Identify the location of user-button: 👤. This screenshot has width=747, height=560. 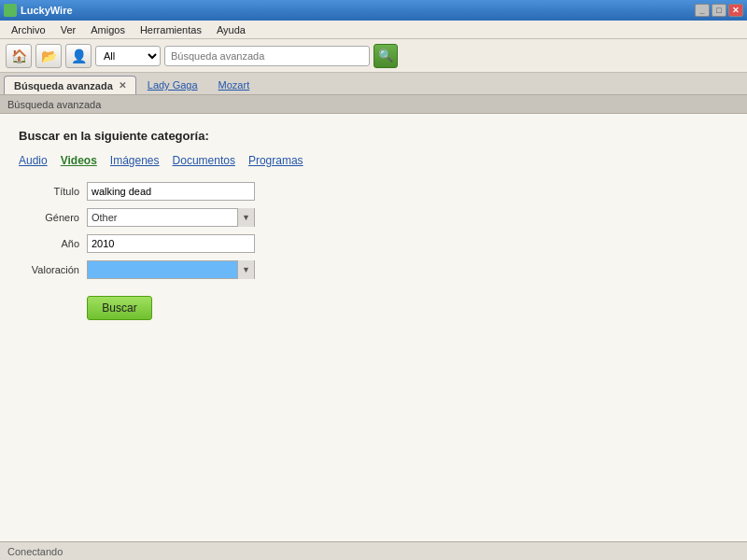
(78, 56).